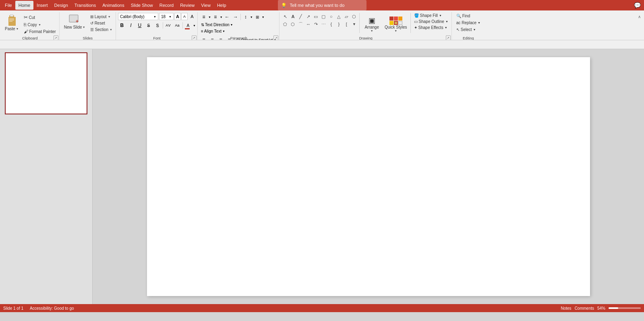  I want to click on shape-line-btn: ╱, so click(300, 17).